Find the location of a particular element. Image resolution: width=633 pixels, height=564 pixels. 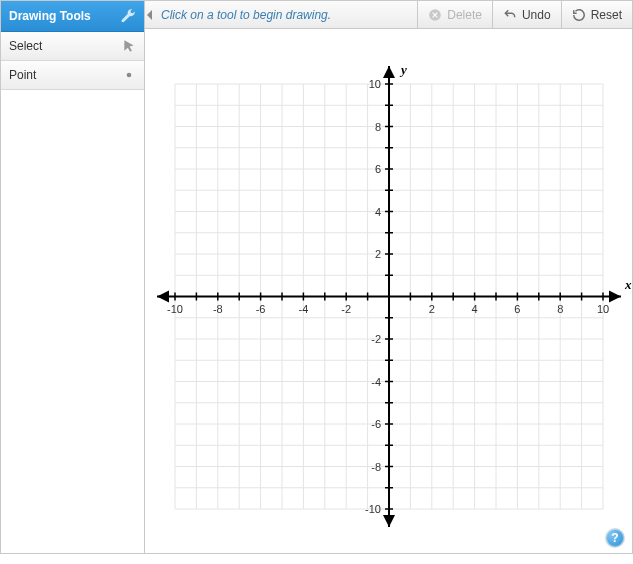

sidebar-header: Drawing Tools is located at coordinates (72, 16).